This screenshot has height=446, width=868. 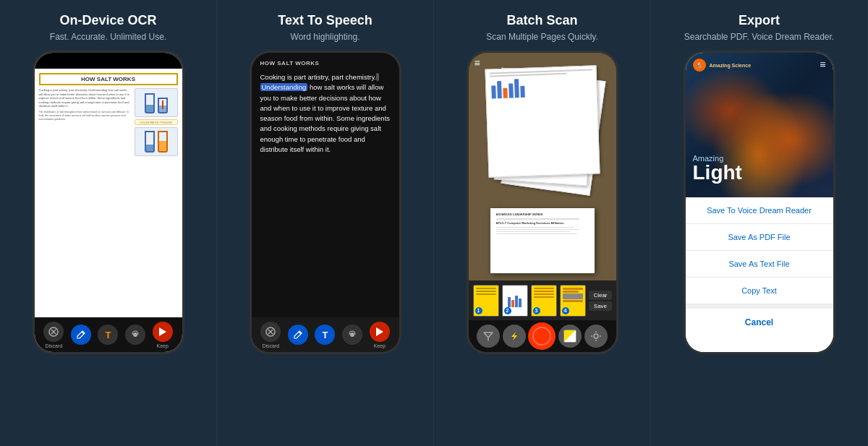 What do you see at coordinates (542, 166) in the screenshot?
I see `scan-viewfinder: ≡` at bounding box center [542, 166].